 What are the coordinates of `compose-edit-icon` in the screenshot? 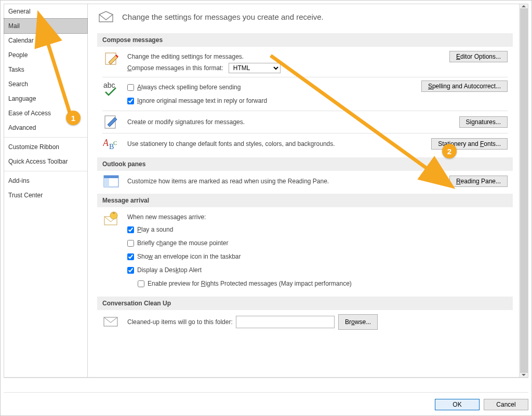 It's located at (111, 59).